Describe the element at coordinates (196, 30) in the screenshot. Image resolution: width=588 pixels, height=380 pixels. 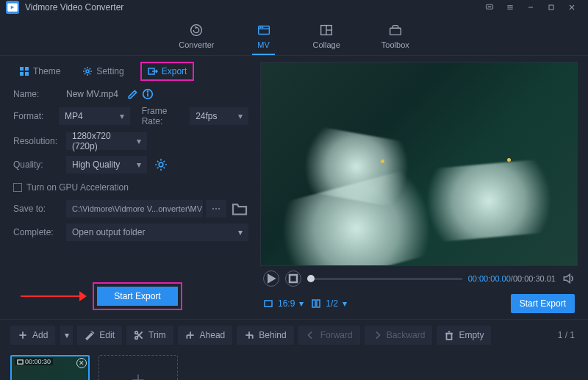
I see `converter-icon` at that location.